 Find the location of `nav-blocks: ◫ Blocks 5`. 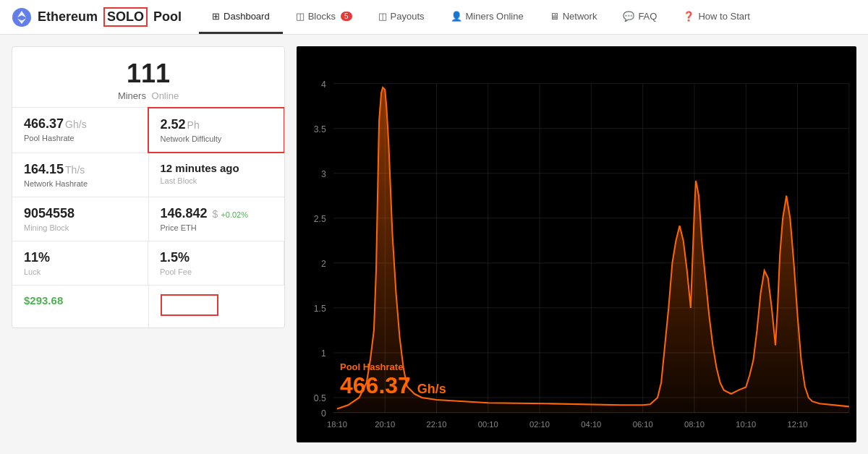

nav-blocks: ◫ Blocks 5 is located at coordinates (324, 17).